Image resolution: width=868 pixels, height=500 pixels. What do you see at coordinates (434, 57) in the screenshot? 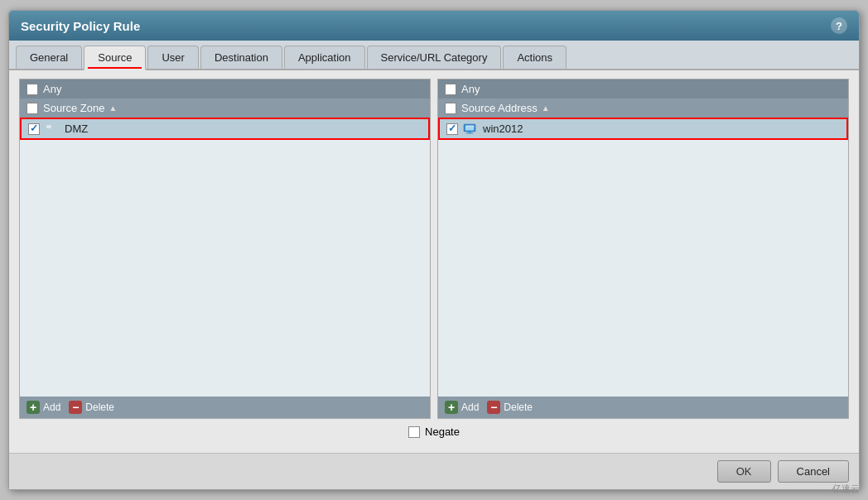
I see `tab-service-url: Service/URL Category` at bounding box center [434, 57].